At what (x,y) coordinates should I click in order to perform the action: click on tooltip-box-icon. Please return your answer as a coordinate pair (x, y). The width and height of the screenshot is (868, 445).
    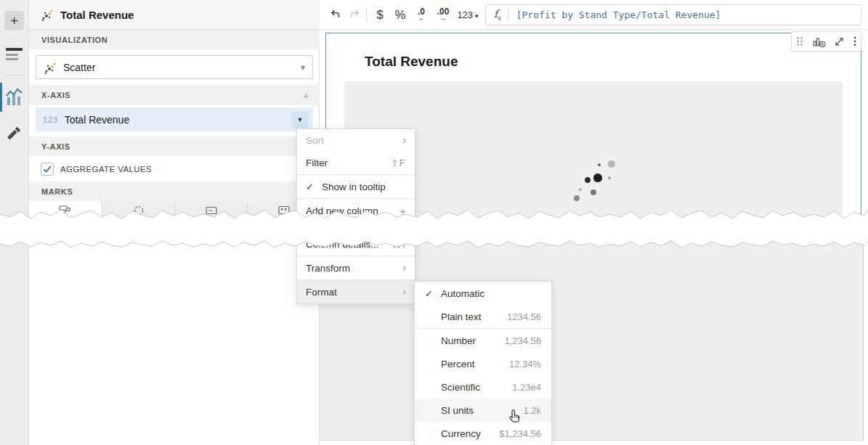
    Looking at the image, I should click on (284, 215).